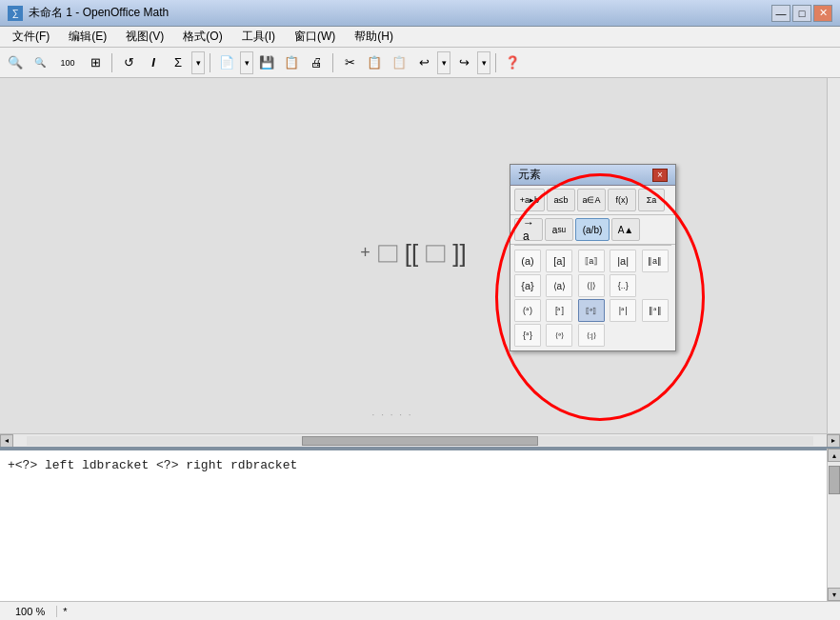 The width and height of the screenshot is (840, 620). I want to click on editor-scrollbar: ▴ ▾, so click(833, 525).